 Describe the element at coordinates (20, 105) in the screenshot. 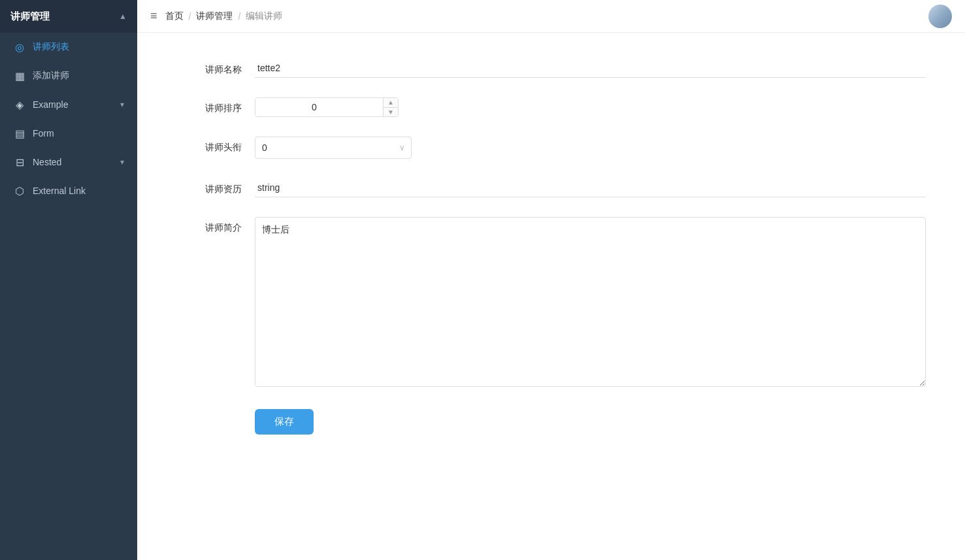

I see `example-icon: ◈` at that location.